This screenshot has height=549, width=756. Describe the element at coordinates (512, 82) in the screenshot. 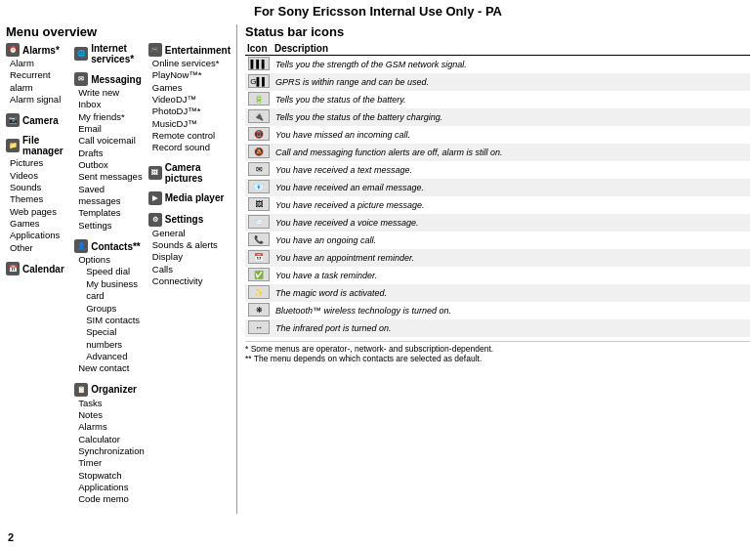

I see `status-desc-cell: GPRS is within range and can be used.` at that location.